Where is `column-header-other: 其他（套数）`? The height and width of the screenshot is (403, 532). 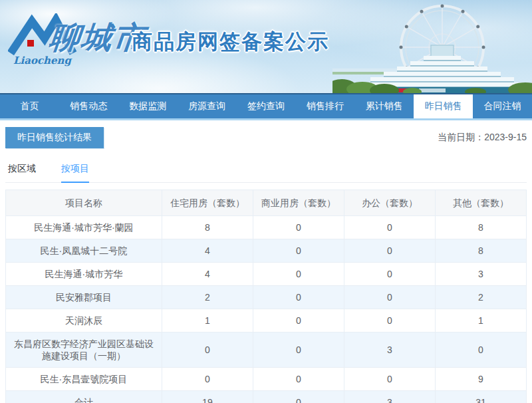
column-header-other: 其他（套数） is located at coordinates (480, 203).